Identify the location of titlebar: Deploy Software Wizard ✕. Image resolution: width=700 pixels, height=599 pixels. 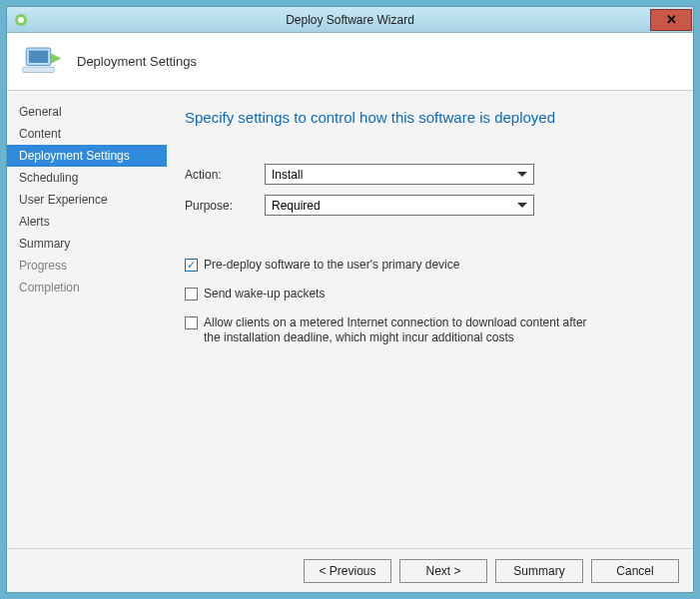
(350, 20).